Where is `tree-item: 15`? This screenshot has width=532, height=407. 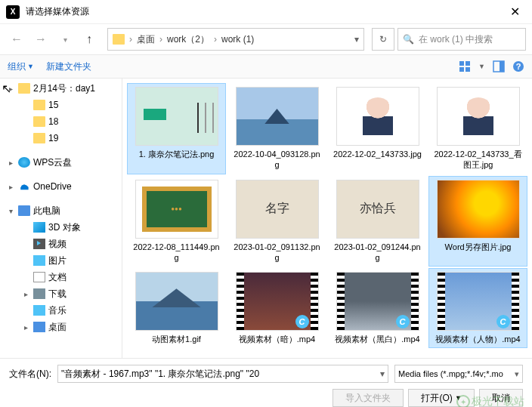
tree-item: 15 is located at coordinates (60, 105).